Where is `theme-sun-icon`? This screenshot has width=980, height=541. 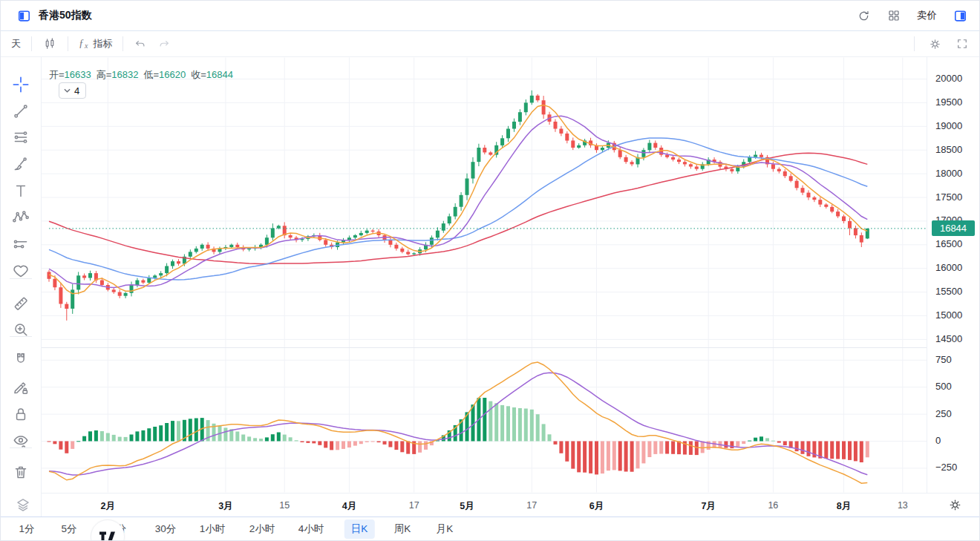 theme-sun-icon is located at coordinates (955, 505).